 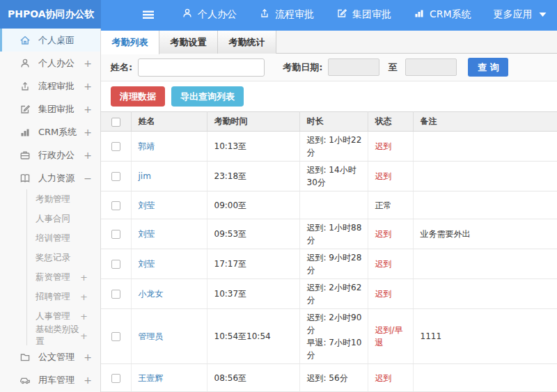 I want to click on tab-inactive: 考勤统计, so click(x=247, y=42).